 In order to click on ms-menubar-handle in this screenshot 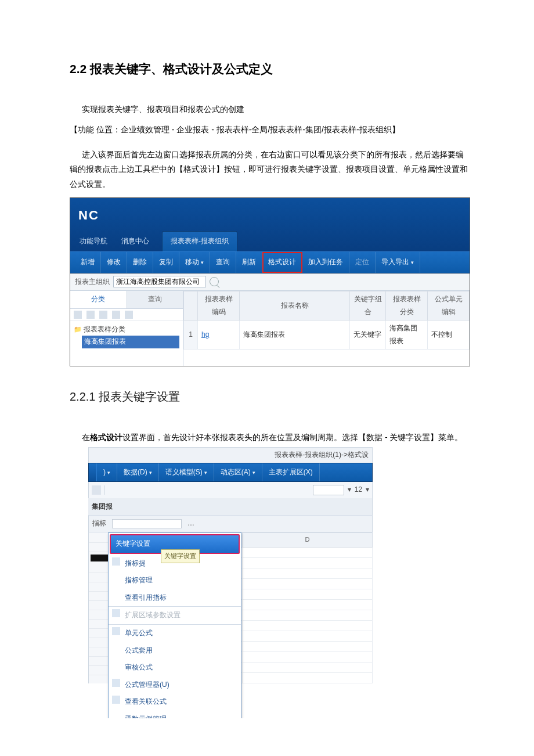, I will do `click(93, 473)`.